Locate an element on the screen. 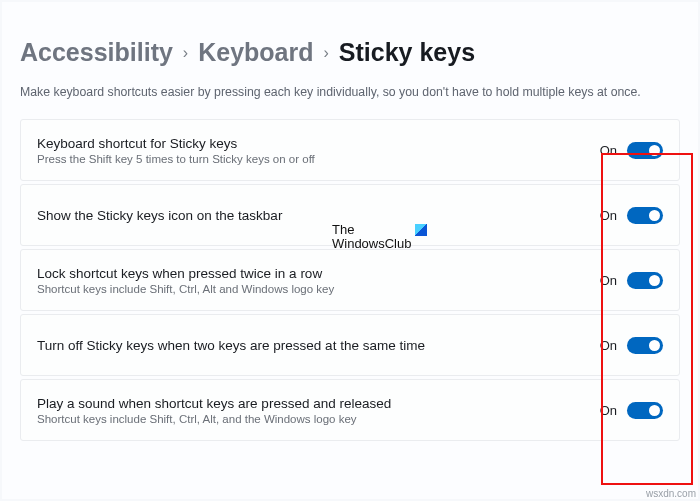 This screenshot has height=501, width=700. crumb-keyboard: Keyboard is located at coordinates (256, 52).